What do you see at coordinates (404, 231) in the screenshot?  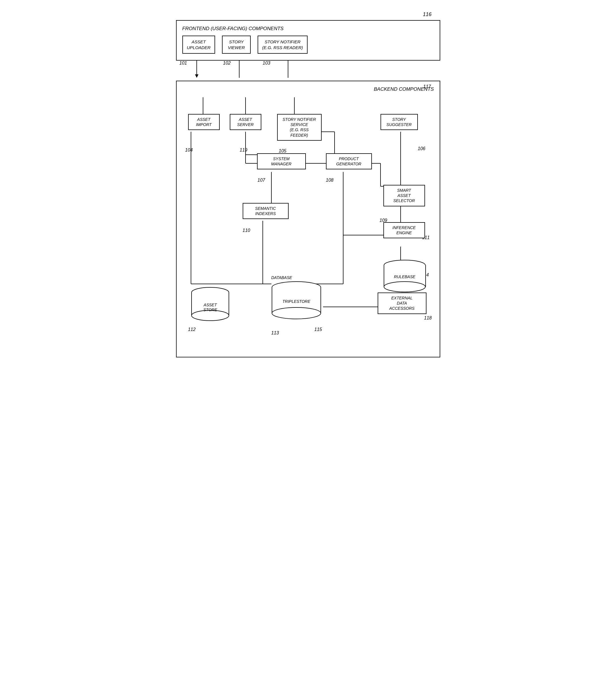 I see `inference-engine-box: INFERENCEENGINE` at bounding box center [404, 231].